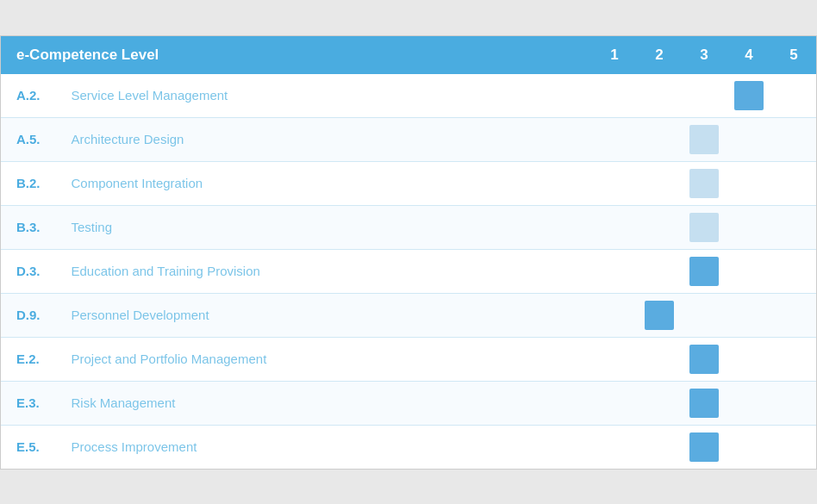  Describe the element at coordinates (28, 446) in the screenshot. I see `row-code: E.5.` at that location.